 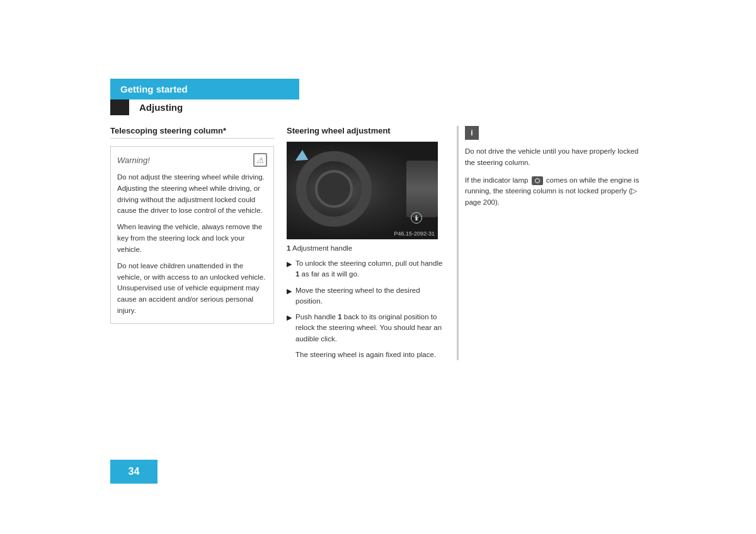 What do you see at coordinates (365, 248) in the screenshot?
I see `handle-caption: 1 Adjustment handle` at bounding box center [365, 248].